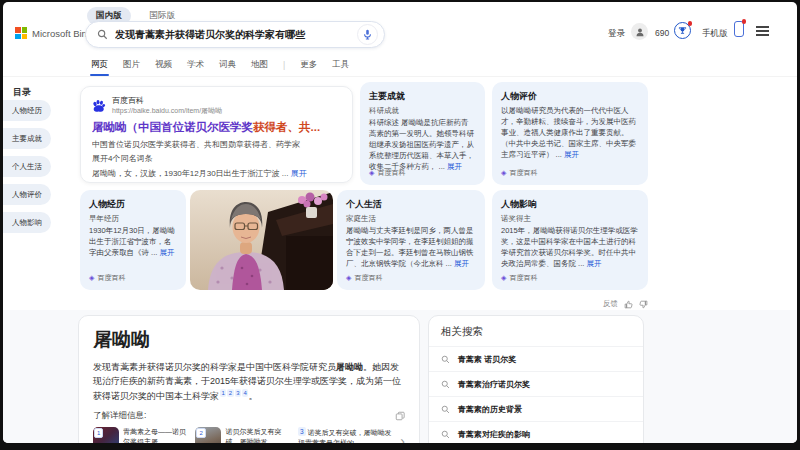 This screenshot has width=800, height=450. I want to click on card-body: 1930年12月30日，屠呦呦出生于浙江省宁波市，名字由父亲取自《诗 ... 展…, so click(133, 242).